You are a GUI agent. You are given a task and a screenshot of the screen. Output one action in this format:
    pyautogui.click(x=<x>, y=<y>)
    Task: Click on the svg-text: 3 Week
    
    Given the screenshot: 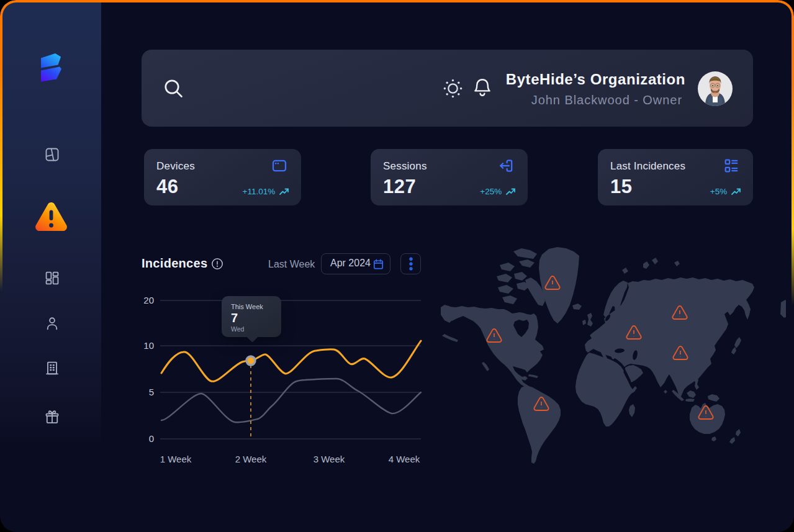 What is the action you would take?
    pyautogui.click(x=329, y=459)
    